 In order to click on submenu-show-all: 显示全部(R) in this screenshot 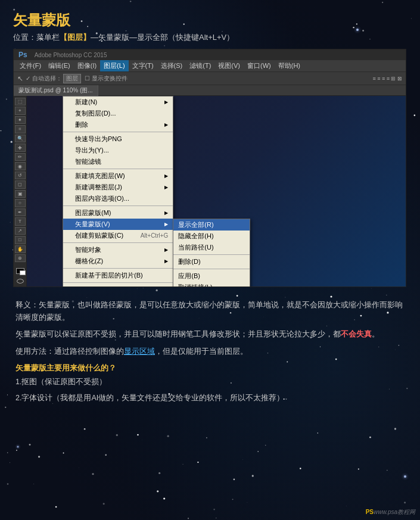, I will do `click(211, 225)`.